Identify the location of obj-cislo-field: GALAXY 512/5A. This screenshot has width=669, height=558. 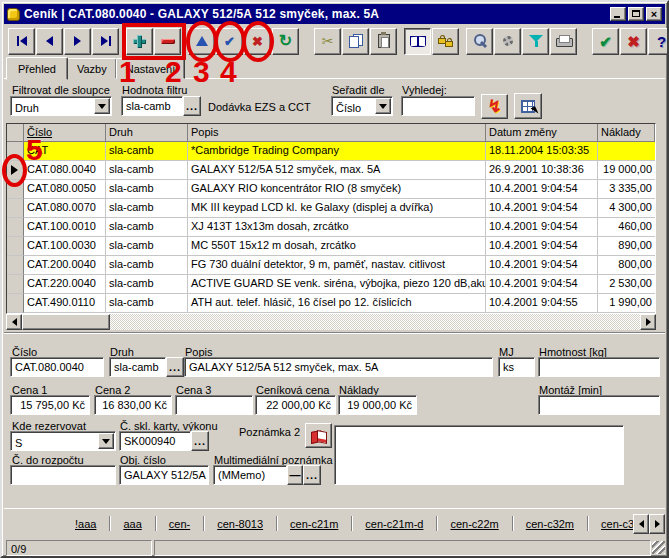
(164, 475).